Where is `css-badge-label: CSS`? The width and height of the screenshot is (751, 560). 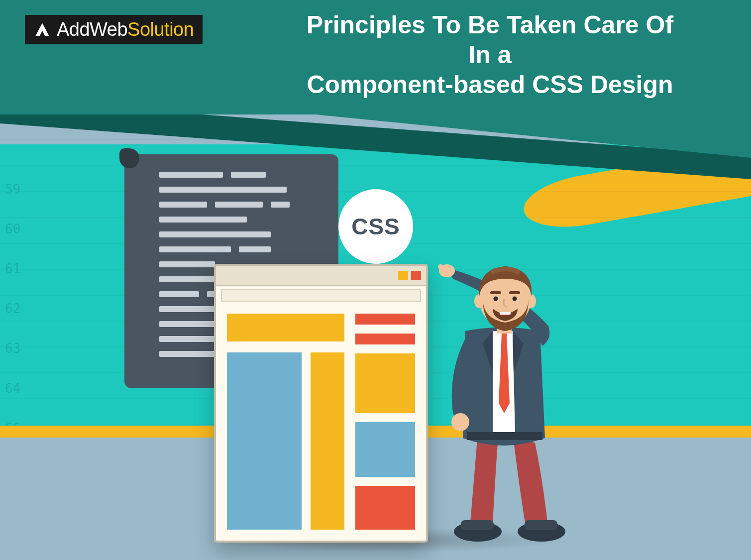 css-badge-label: CSS is located at coordinates (376, 226).